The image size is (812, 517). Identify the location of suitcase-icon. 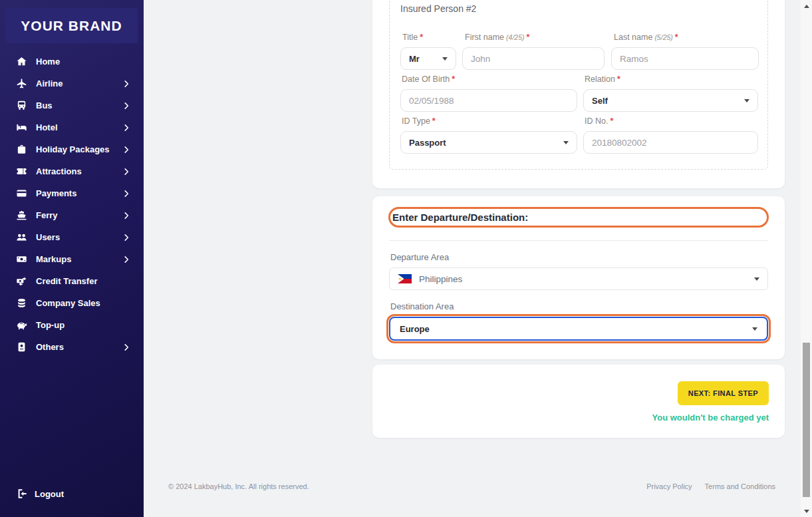
(21, 149).